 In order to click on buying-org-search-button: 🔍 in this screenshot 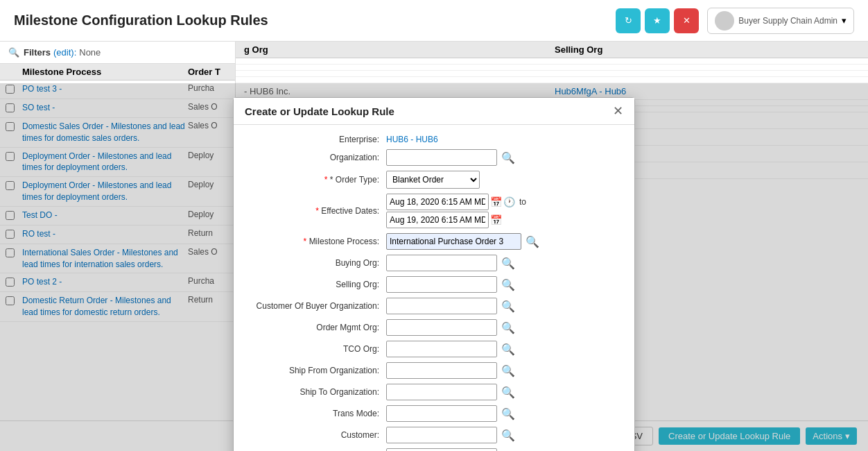, I will do `click(508, 264)`.